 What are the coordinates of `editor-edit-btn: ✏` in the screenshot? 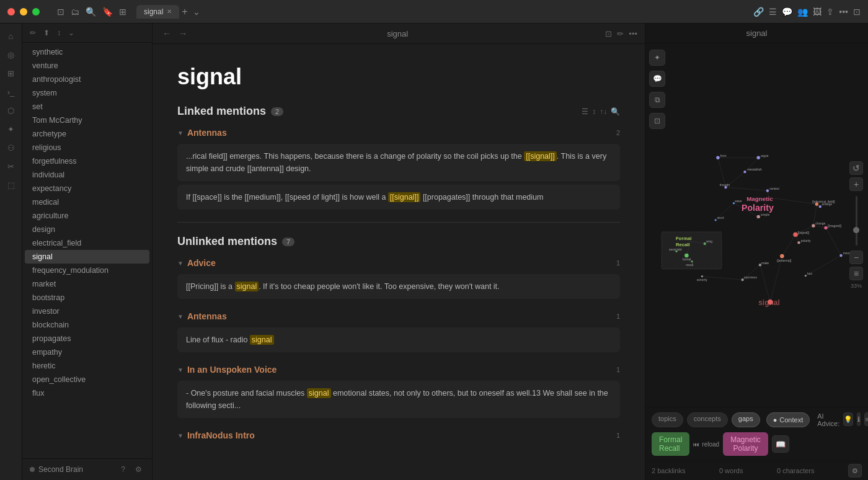 It's located at (620, 33).